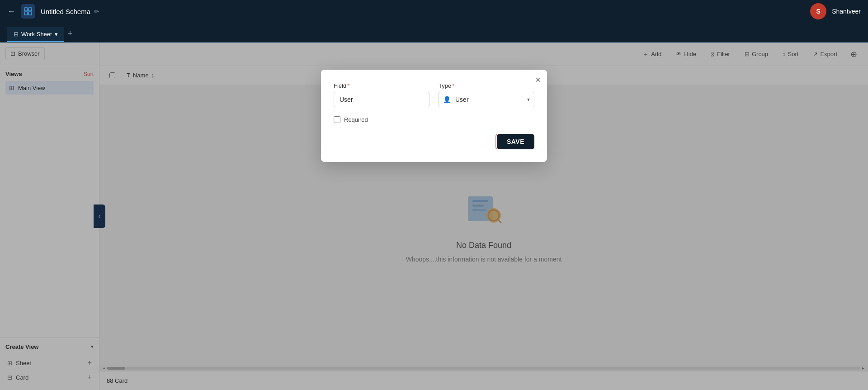 The height and width of the screenshot is (390, 868). What do you see at coordinates (434, 95) in the screenshot?
I see `modal-field-row: Field * Type * 👤 User ▾` at bounding box center [434, 95].